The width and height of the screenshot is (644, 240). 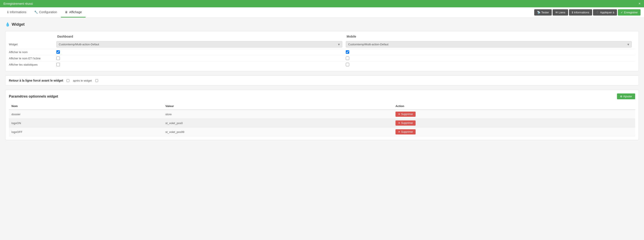 I want to click on afficher-nom-icone-label: Afficher le nom ET l'icône, so click(x=32, y=58).